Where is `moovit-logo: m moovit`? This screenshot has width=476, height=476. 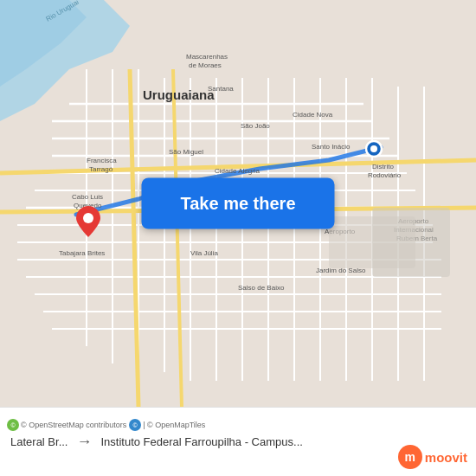 moovit-logo: m moovit is located at coordinates (433, 457).